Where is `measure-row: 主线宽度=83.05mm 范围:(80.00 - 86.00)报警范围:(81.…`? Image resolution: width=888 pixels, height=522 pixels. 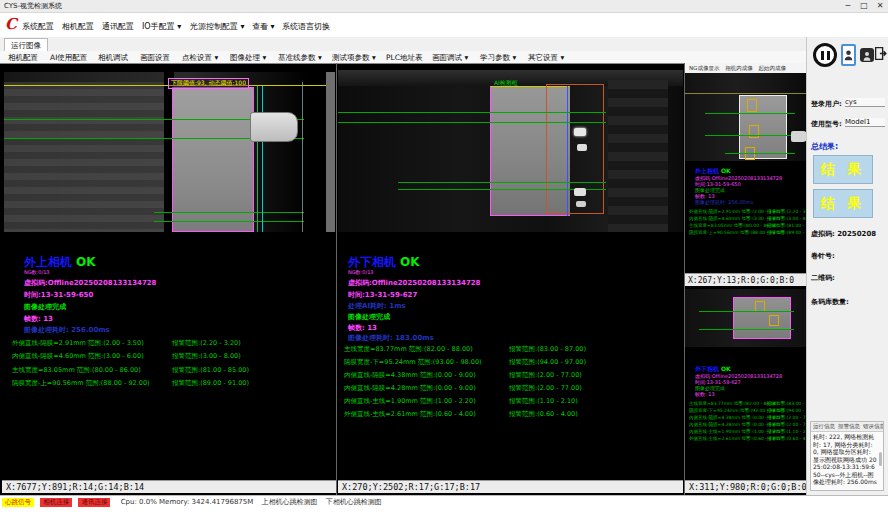 measure-row: 主线宽度=83.05mm 范围:(80.00 - 86.00)报警范围:(81.… is located at coordinates (76, 370).